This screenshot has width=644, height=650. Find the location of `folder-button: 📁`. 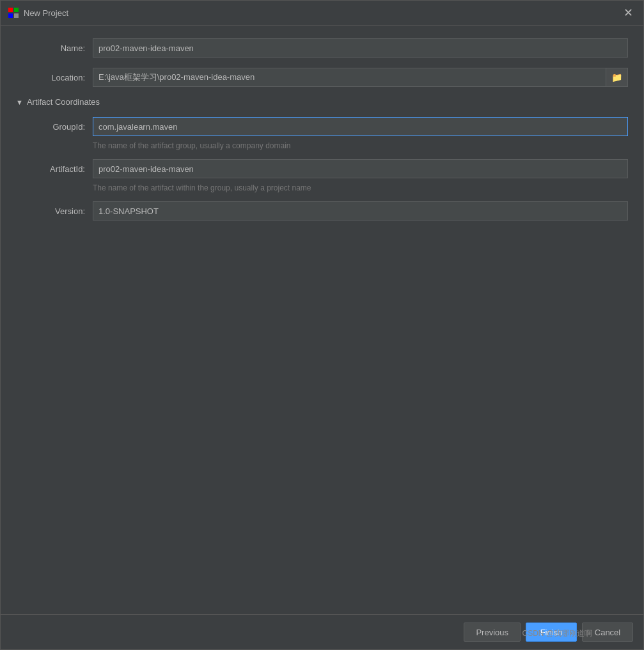

folder-button: 📁 is located at coordinates (617, 77).